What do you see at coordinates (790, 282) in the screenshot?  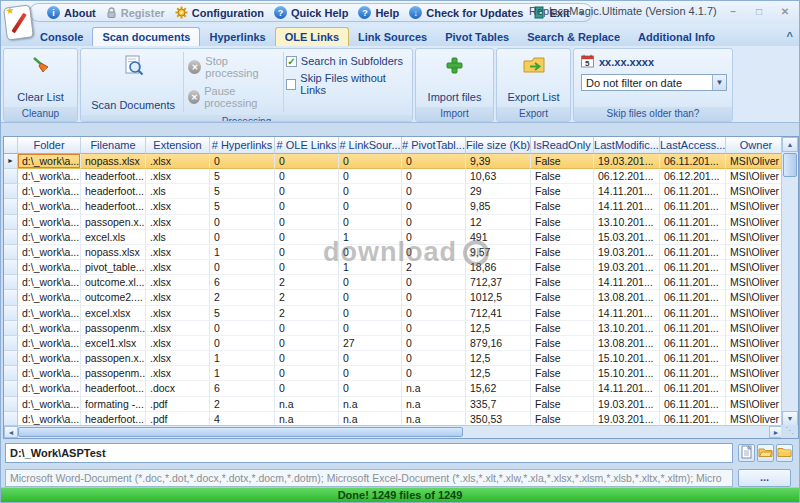 I see `vertical-scrollbar: ▲ ▼` at bounding box center [790, 282].